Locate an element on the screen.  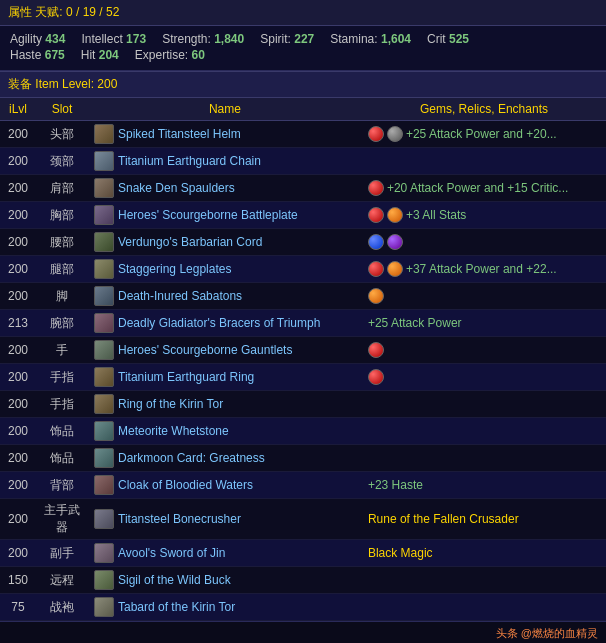
table-row: 200腰部Verdungo's Barbarian Cord is located at coordinates (303, 242).